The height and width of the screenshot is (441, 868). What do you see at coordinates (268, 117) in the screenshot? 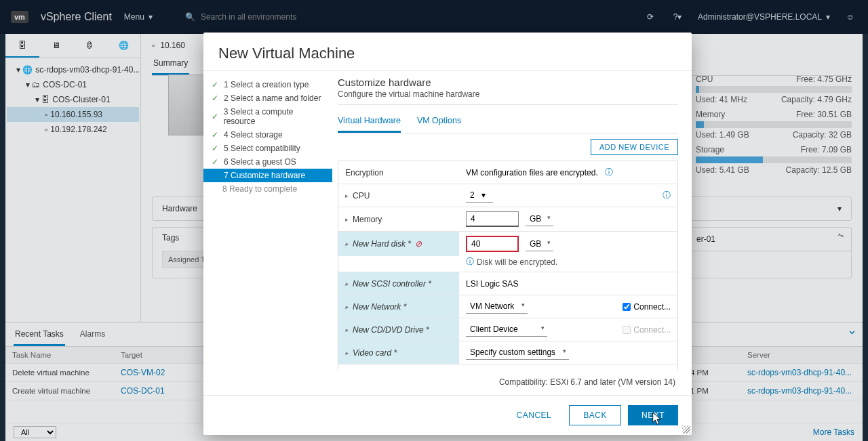
I see `step-3: ✓3 Select a compute resource` at bounding box center [268, 117].